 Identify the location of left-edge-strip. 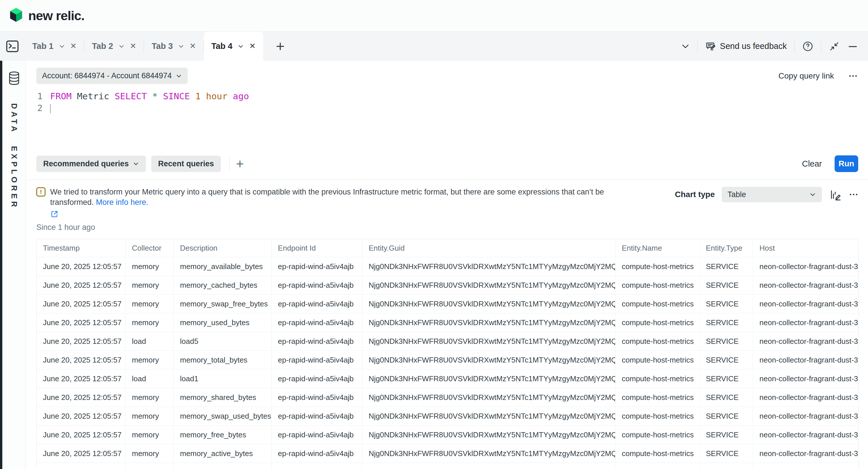
(1, 265).